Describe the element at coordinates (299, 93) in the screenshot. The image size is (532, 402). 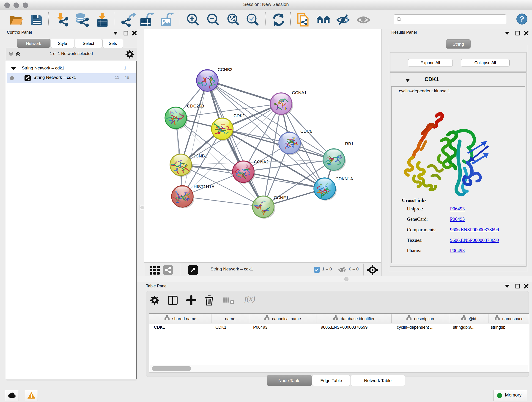
I see `svg-text: CCNA1` at that location.